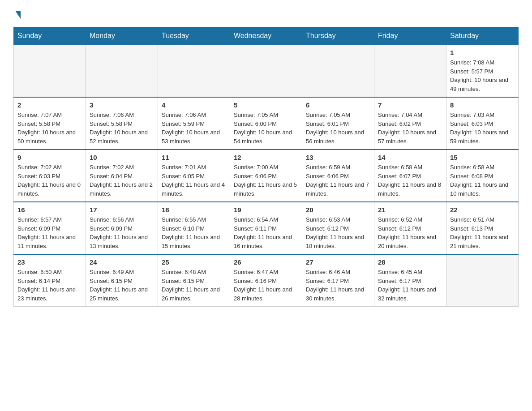 The height and width of the screenshot is (411, 532). What do you see at coordinates (410, 285) in the screenshot?
I see `day-info: Sunrise: 6:45 AMSunset: 6:17 PMDaylight:…` at bounding box center [410, 285].